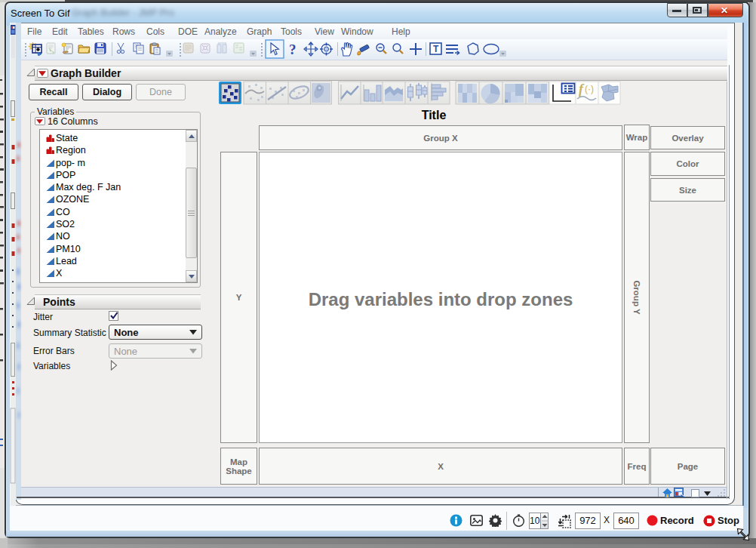  What do you see at coordinates (436, 49) in the screenshot?
I see `svg-text: T` at bounding box center [436, 49].